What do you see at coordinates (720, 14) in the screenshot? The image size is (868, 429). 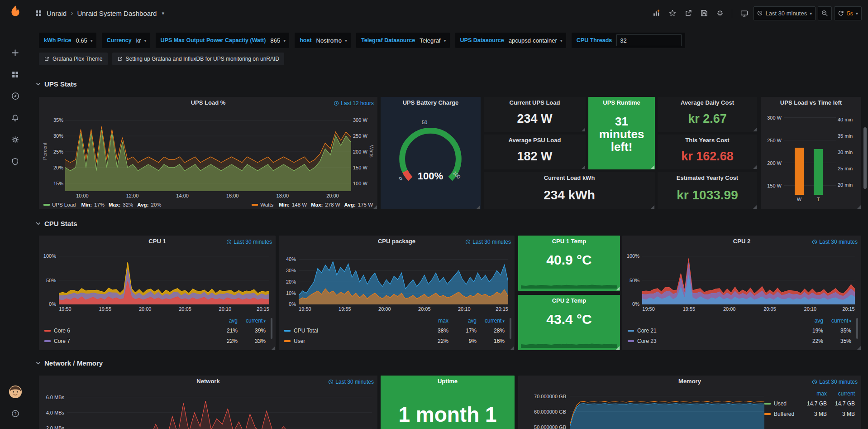 I see `dashboard-settings-button` at bounding box center [720, 14].